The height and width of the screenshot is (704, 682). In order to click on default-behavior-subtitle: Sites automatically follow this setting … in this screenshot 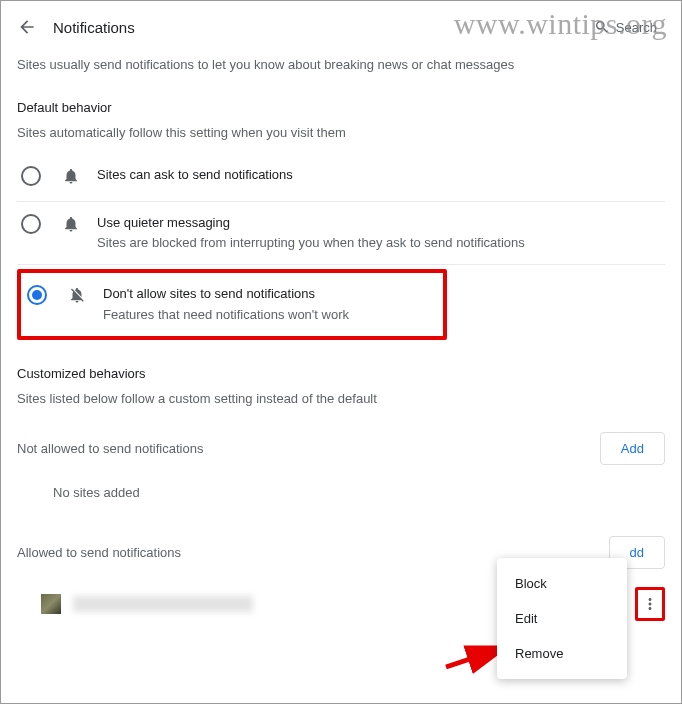, I will do `click(341, 132)`.